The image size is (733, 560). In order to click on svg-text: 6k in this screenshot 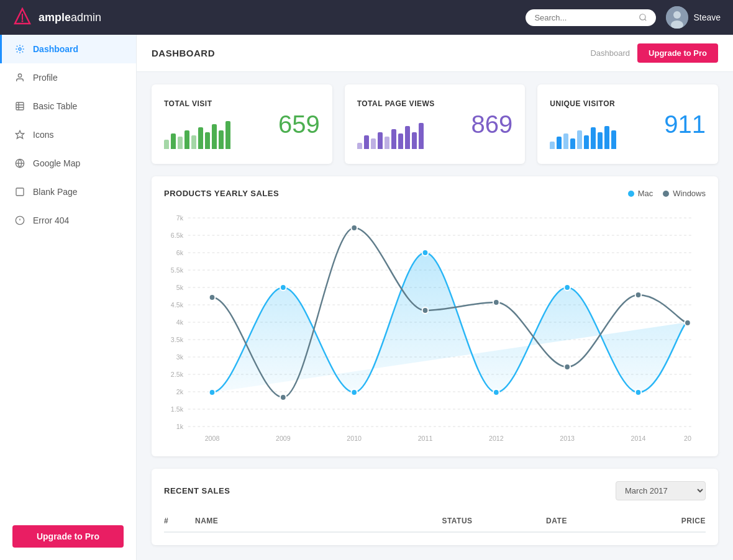, I will do `click(180, 253)`.